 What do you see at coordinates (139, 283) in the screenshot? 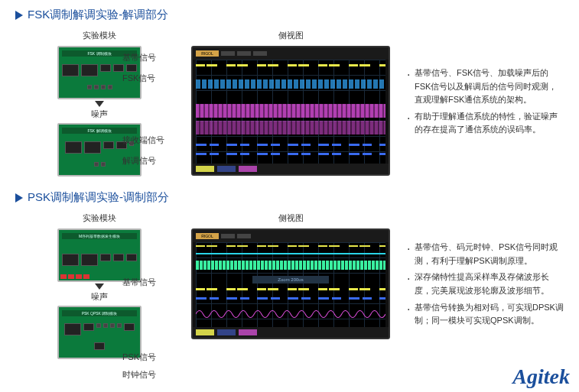
I see `signal-labels: 基带信号` at bounding box center [139, 283].